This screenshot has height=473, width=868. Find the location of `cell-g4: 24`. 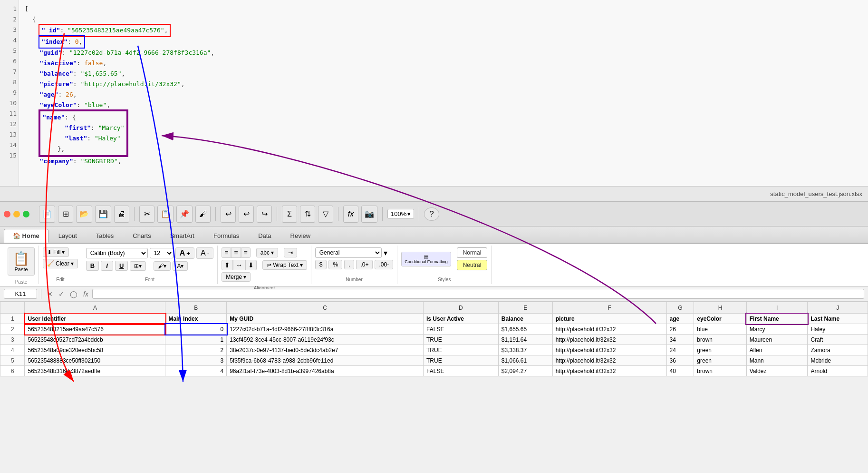

cell-g4: 24 is located at coordinates (680, 350).